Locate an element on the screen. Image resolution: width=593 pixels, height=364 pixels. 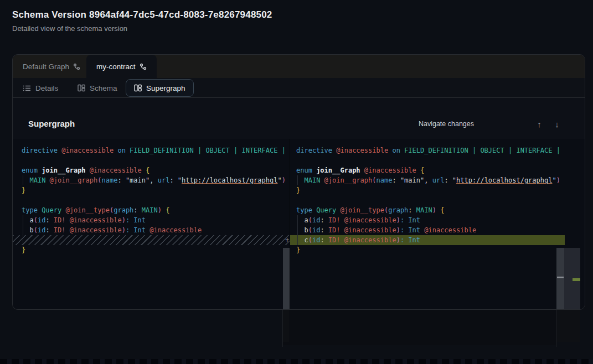
subtab-supergraph: Supergraph is located at coordinates (159, 88).